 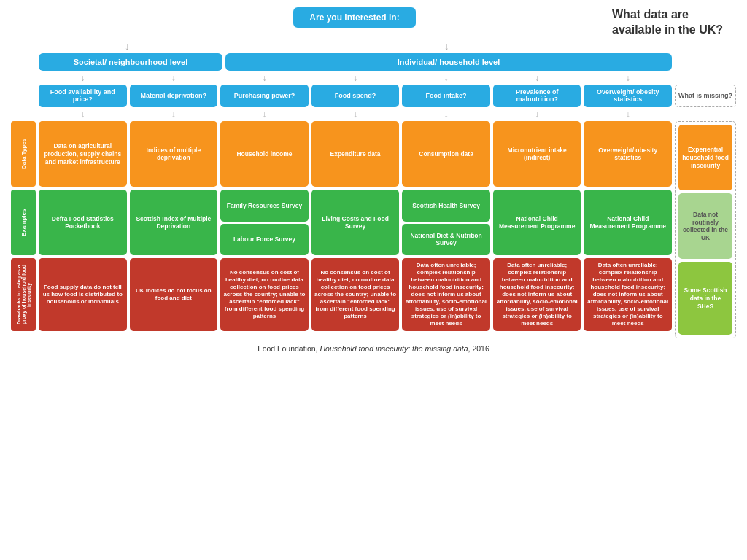 I want to click on ex-col3b: Labour Force Survey, so click(x=264, y=240).